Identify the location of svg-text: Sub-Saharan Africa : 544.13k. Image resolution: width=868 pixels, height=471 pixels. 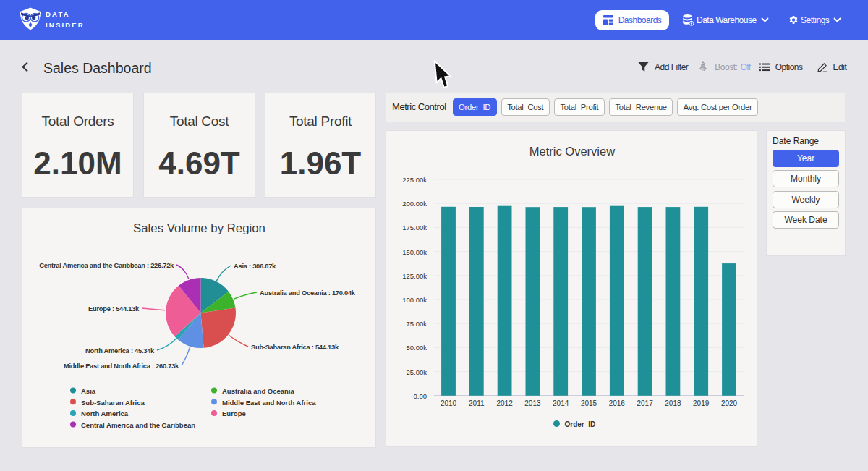
(295, 347).